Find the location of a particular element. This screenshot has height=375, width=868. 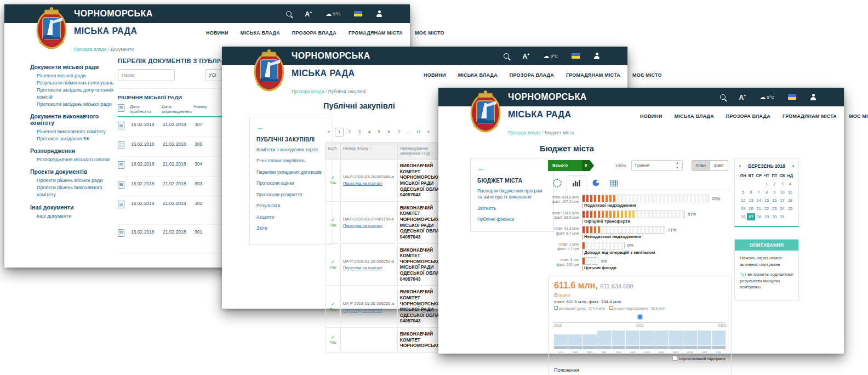

calendar-prev-icon: ‹ is located at coordinates (740, 166).